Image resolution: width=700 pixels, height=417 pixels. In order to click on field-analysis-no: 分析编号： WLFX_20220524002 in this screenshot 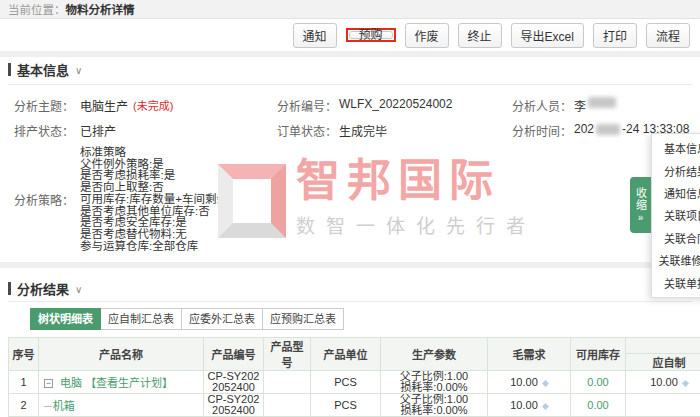, I will do `click(364, 106)`.